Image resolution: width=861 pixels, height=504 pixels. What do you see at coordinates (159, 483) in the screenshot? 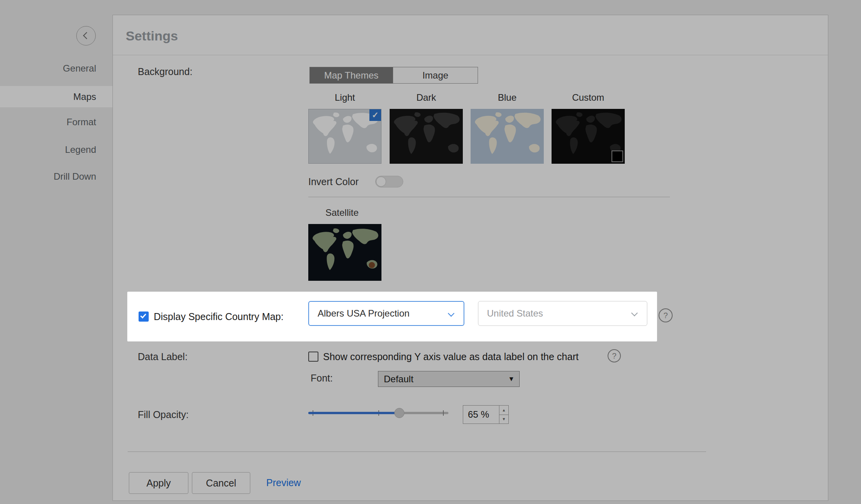
I see `apply-button: Apply` at bounding box center [159, 483].